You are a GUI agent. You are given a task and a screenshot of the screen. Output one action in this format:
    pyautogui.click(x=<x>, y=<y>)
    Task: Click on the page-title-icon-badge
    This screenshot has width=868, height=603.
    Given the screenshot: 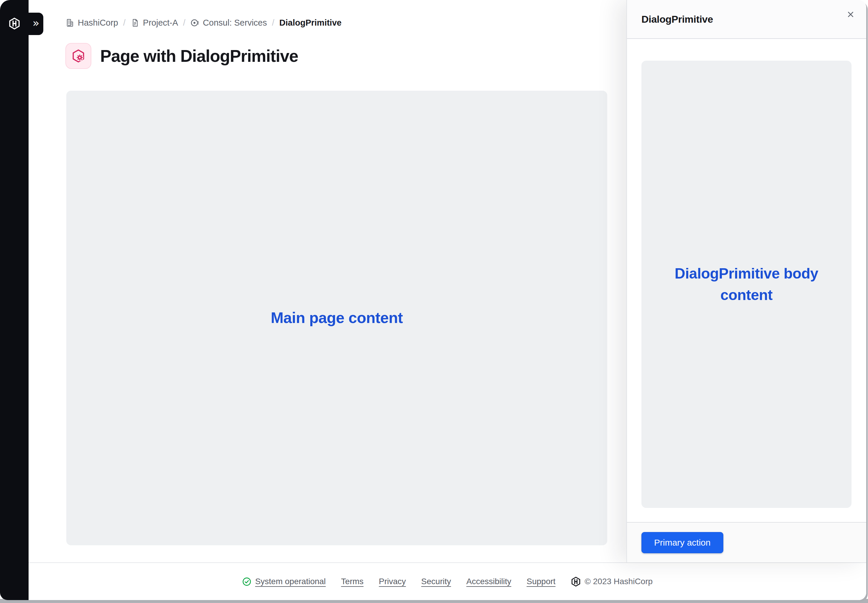 What is the action you would take?
    pyautogui.click(x=79, y=56)
    